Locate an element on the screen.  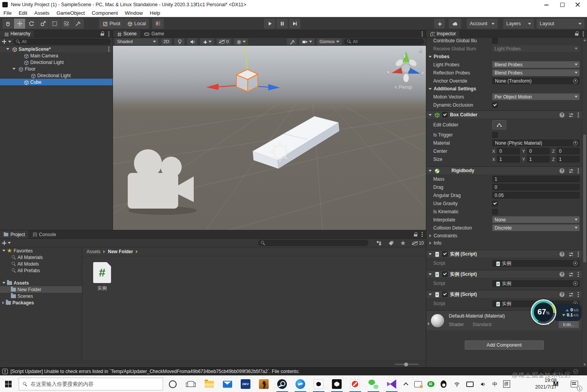
script-object-field: 实例 is located at coordinates (536, 284).